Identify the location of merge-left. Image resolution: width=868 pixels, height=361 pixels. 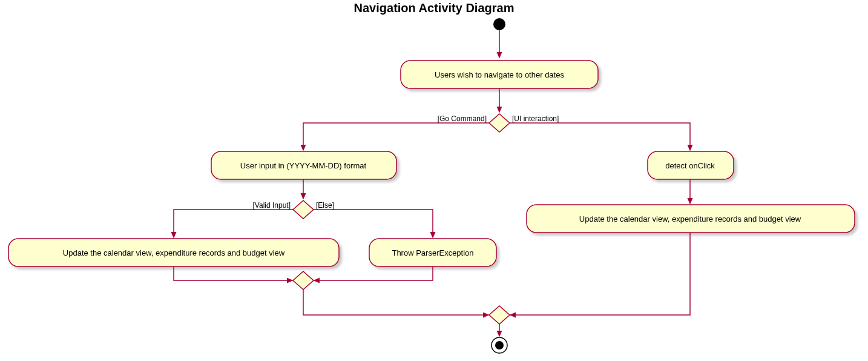
(303, 280).